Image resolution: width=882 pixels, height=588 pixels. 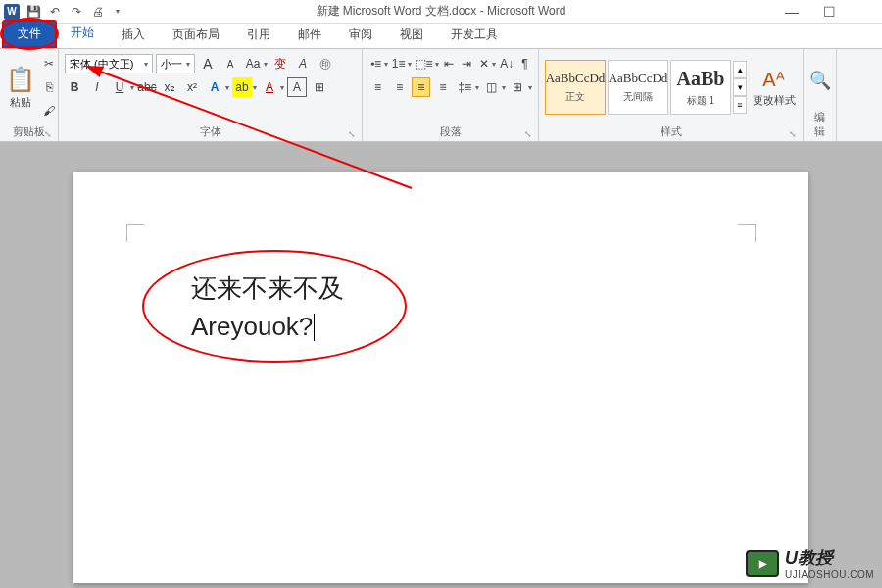 What do you see at coordinates (441, 12) in the screenshot?
I see `window-title: 新建 Microsoft Word 文档.docx - Microsoft Wo…` at bounding box center [441, 12].